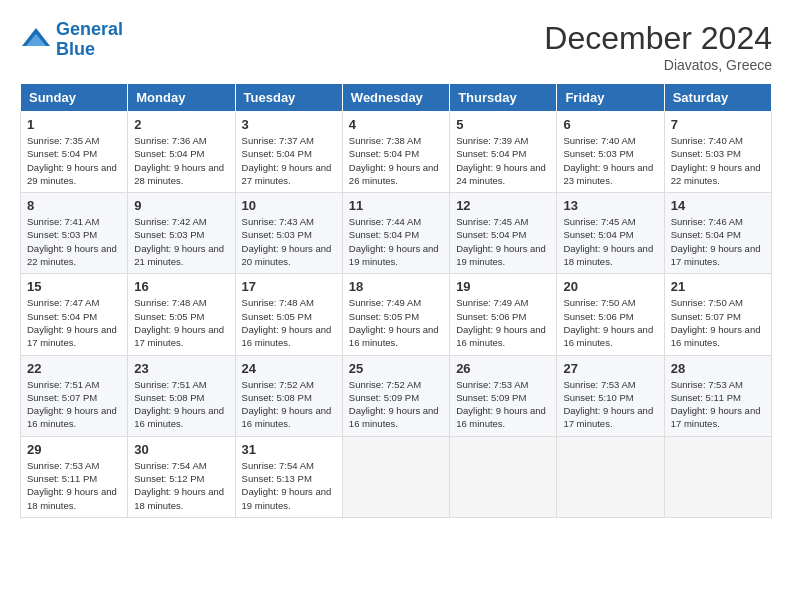 This screenshot has width=792, height=612. I want to click on day-info: Sunrise: 7:44 AMSunset: 5:04 PMDaylight:…, so click(396, 242).